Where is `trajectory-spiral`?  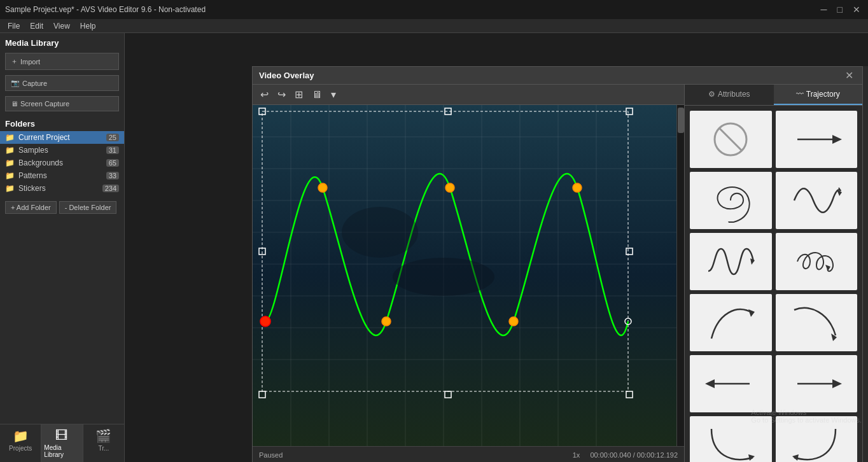 trajectory-spiral is located at coordinates (731, 200).